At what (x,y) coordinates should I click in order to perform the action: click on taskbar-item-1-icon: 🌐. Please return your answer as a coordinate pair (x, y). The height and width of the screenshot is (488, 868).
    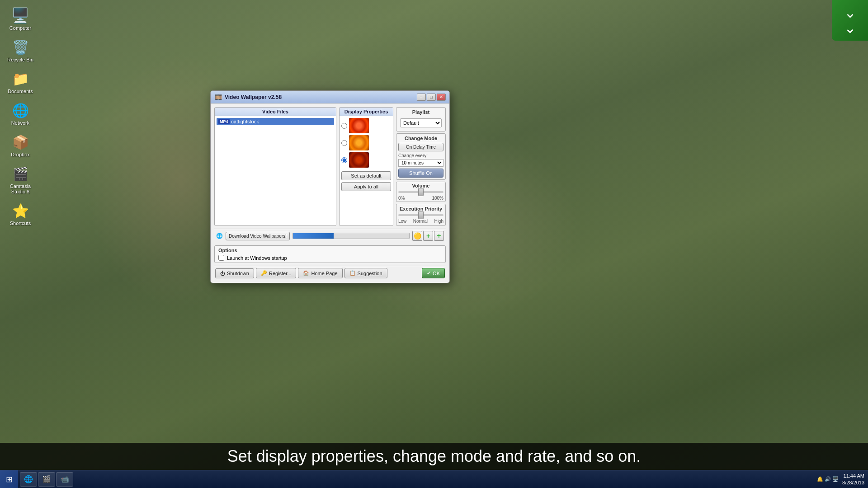
    Looking at the image, I should click on (28, 479).